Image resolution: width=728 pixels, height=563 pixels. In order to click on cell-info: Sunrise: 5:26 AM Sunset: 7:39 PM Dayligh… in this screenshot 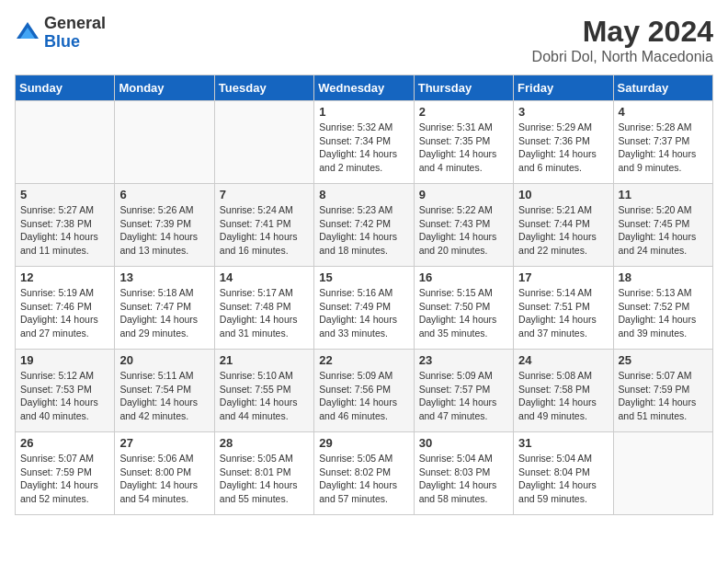, I will do `click(164, 230)`.